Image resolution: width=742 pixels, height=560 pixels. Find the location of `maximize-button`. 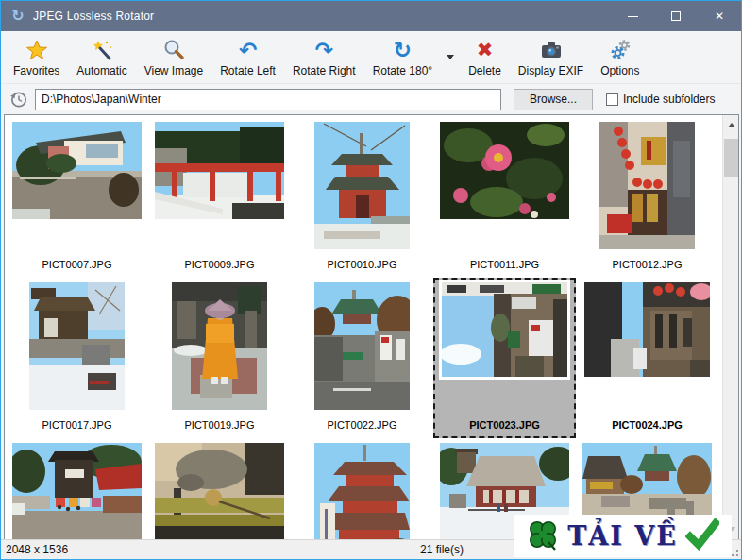

maximize-button is located at coordinates (676, 16).